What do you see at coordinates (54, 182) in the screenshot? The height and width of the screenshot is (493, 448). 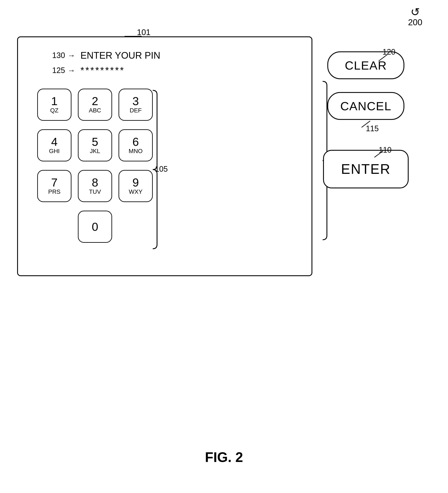 I see `key-7-number: 7` at bounding box center [54, 182].